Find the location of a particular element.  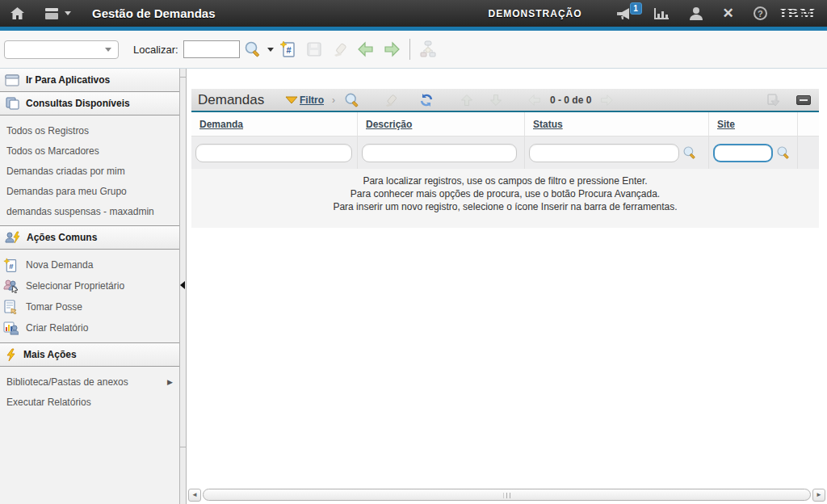

column-header-demanda: Demanda is located at coordinates (221, 124).